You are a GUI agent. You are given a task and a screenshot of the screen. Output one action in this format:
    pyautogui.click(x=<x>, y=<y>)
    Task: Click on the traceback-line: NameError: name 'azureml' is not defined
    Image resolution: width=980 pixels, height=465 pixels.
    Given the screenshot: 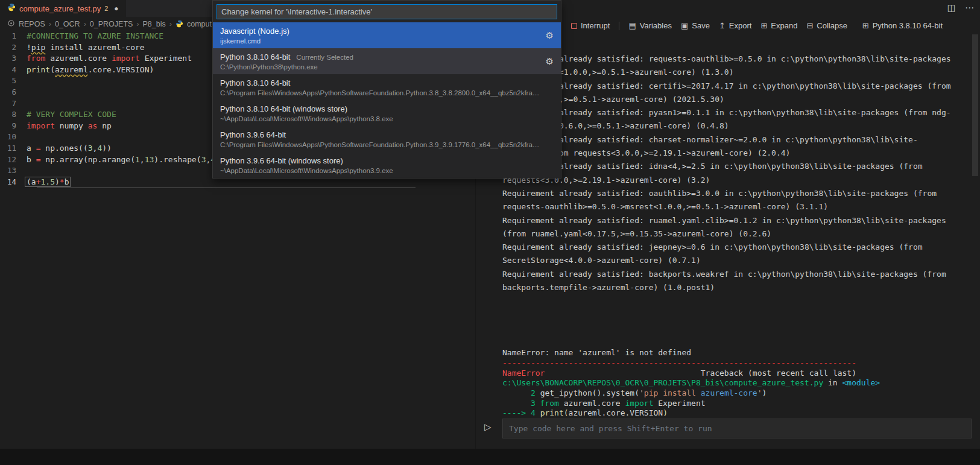 What is the action you would take?
    pyautogui.click(x=737, y=353)
    